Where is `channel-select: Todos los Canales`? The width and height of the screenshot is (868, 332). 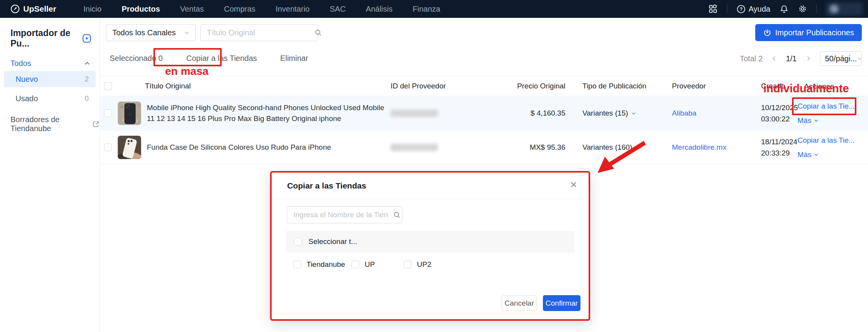
channel-select: Todos los Canales is located at coordinates (151, 33).